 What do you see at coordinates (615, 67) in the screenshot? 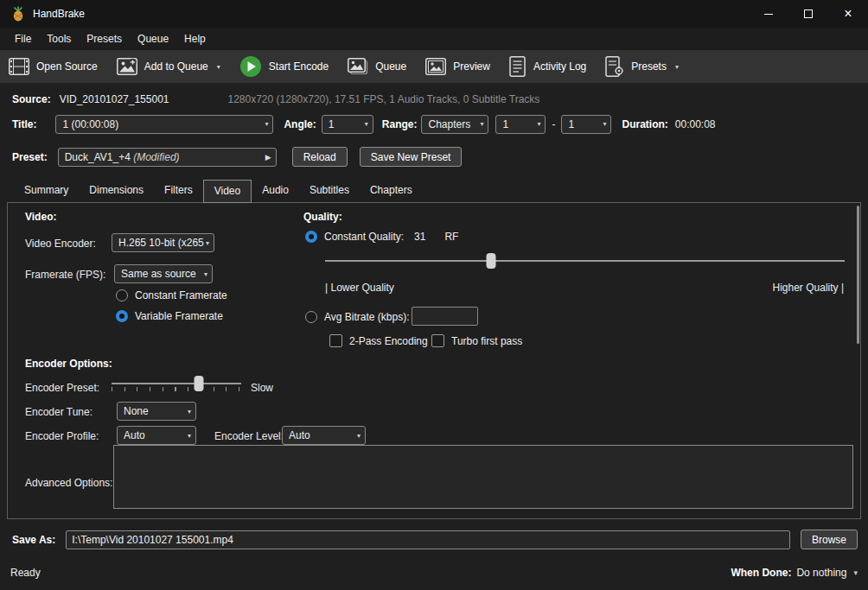
I see `presets-gear-icon` at bounding box center [615, 67].